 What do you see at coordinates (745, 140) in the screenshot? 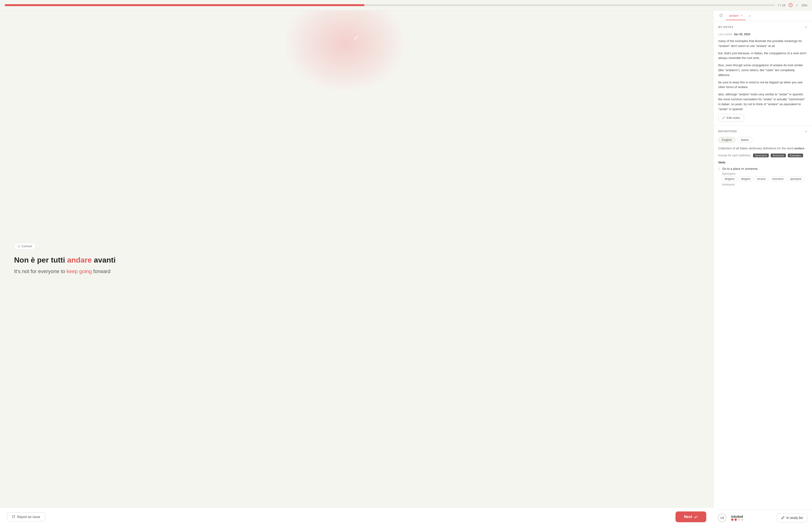
I see `lang-tab-italian: Italian` at bounding box center [745, 140].